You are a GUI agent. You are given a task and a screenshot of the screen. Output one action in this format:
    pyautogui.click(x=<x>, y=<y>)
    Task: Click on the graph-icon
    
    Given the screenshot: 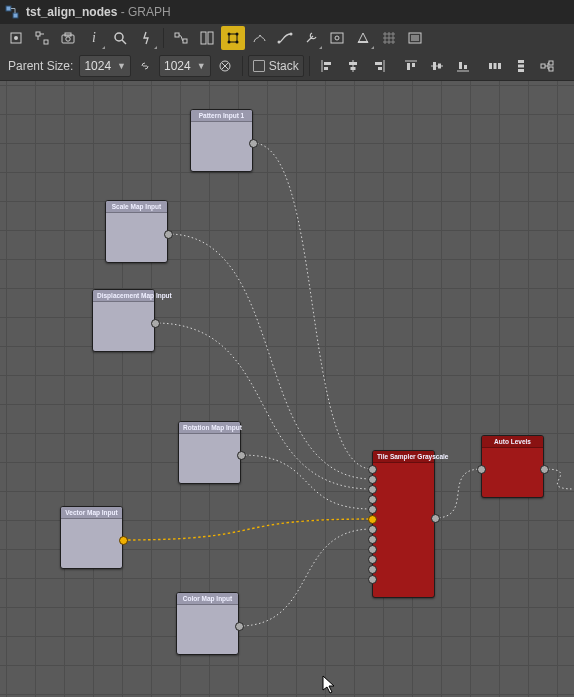 What is the action you would take?
    pyautogui.click(x=12, y=12)
    